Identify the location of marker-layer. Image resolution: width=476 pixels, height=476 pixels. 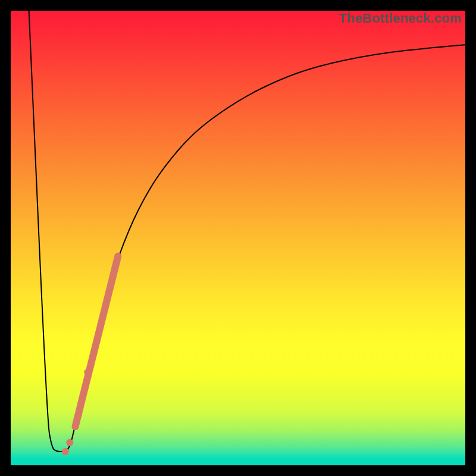
(90, 356).